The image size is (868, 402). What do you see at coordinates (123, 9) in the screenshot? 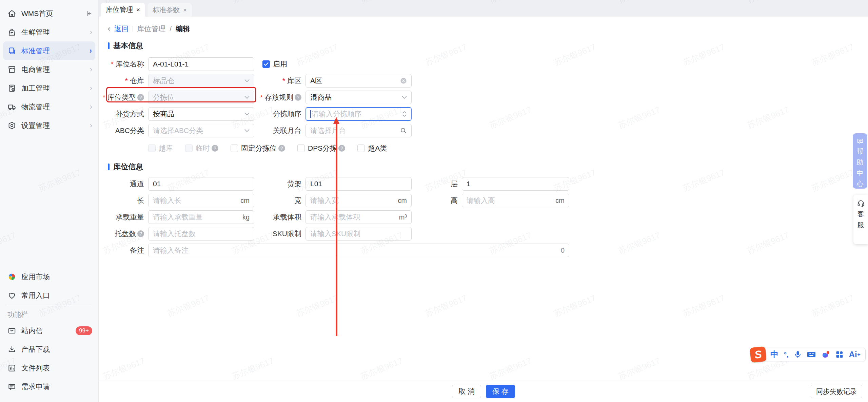
I see `tab-location-management: 库位管理 ×` at bounding box center [123, 9].